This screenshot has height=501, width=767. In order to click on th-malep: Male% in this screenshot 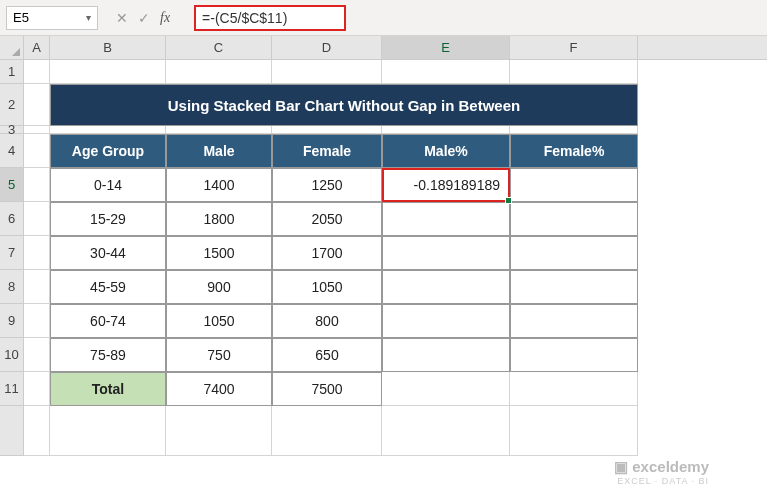, I will do `click(446, 151)`.